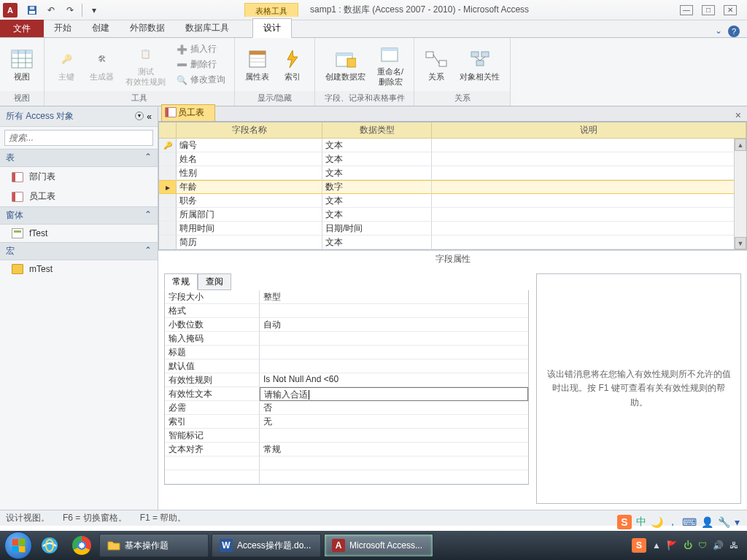 Image resolution: width=747 pixels, height=560 pixels. I want to click on test-rules-button: 📋测试 有效性规则, so click(146, 64).